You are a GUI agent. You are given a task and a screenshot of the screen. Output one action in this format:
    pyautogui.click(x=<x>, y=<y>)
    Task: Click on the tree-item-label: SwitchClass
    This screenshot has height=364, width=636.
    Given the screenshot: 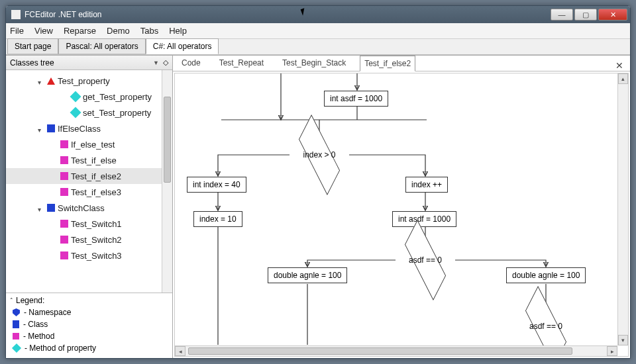 What is the action you would take?
    pyautogui.click(x=81, y=208)
    